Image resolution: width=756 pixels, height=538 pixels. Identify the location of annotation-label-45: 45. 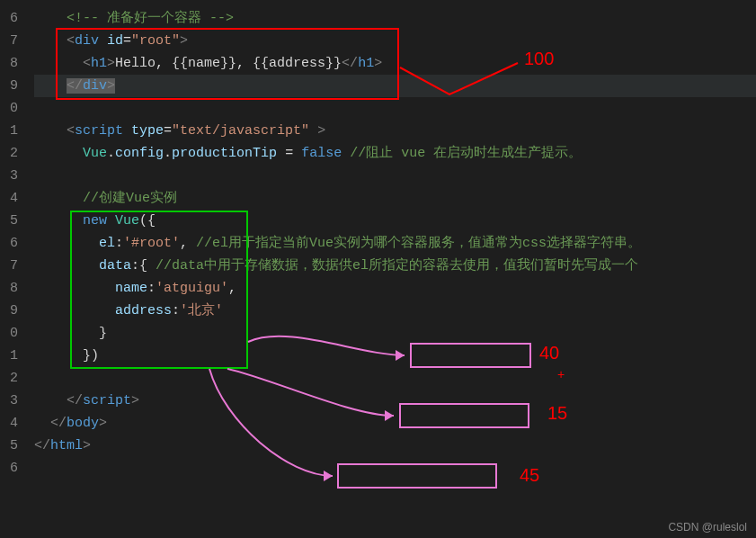
(529, 475).